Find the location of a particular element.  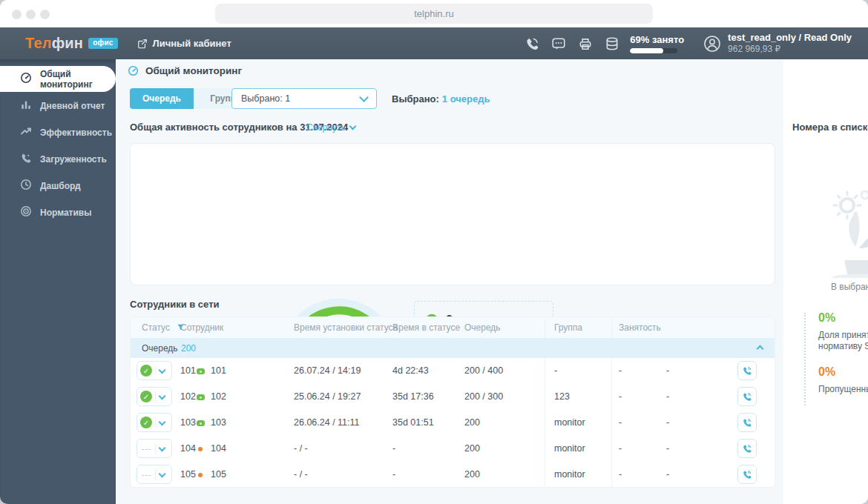

url-text: telphin.ru is located at coordinates (433, 13).